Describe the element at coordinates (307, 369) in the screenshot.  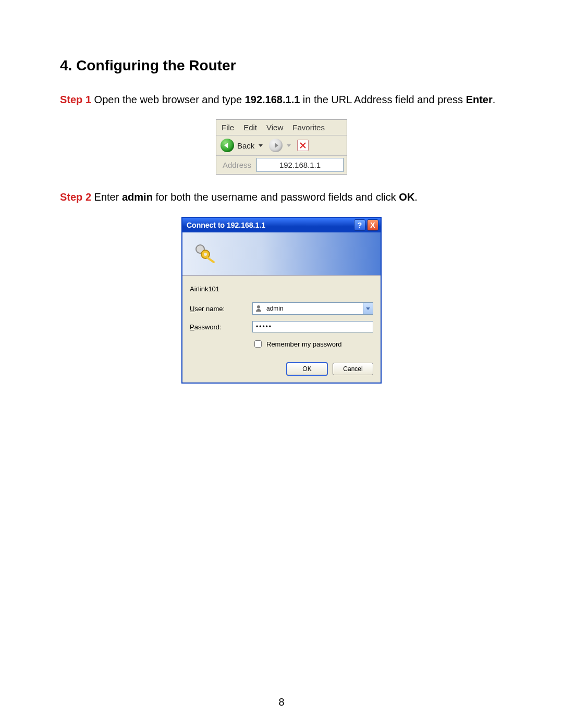
I see `ok-button: OK` at that location.